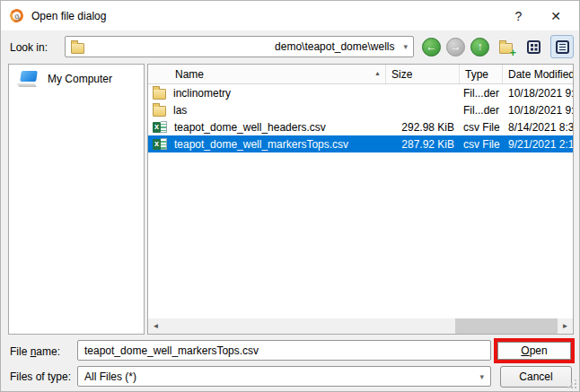 Image resolution: width=580 pixels, height=392 pixels. Describe the element at coordinates (562, 47) in the screenshot. I see `detail-view-icon` at that location.